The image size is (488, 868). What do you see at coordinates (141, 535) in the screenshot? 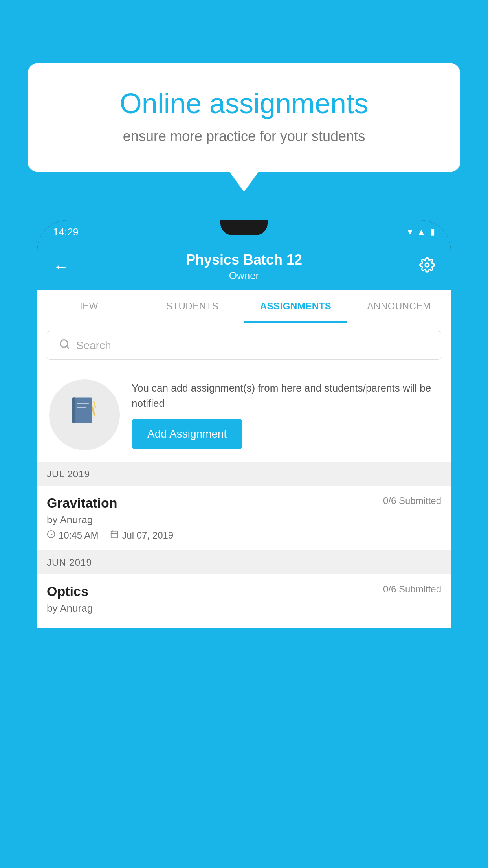
I see `assignment-date: Jul 07, 2019` at bounding box center [141, 535].